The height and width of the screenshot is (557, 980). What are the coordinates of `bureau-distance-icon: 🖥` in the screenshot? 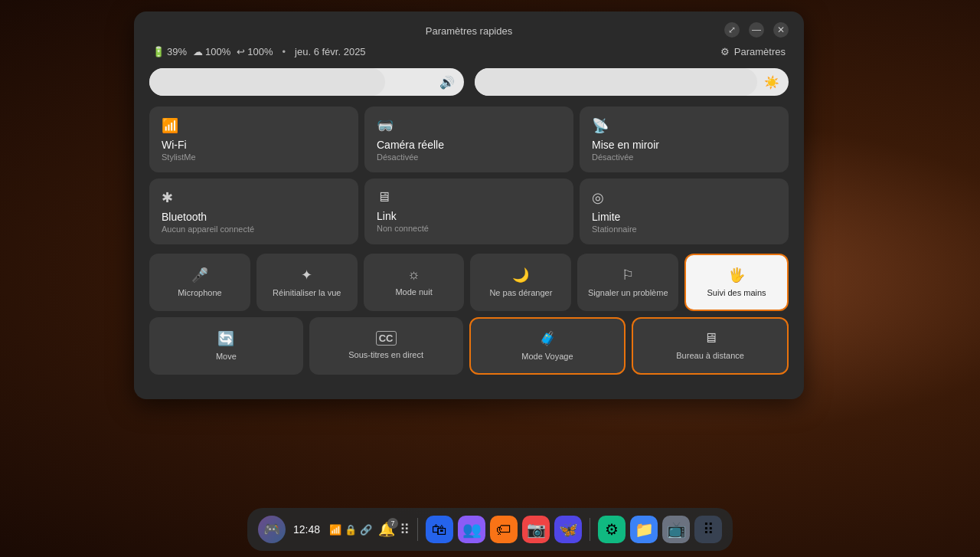 It's located at (710, 339).